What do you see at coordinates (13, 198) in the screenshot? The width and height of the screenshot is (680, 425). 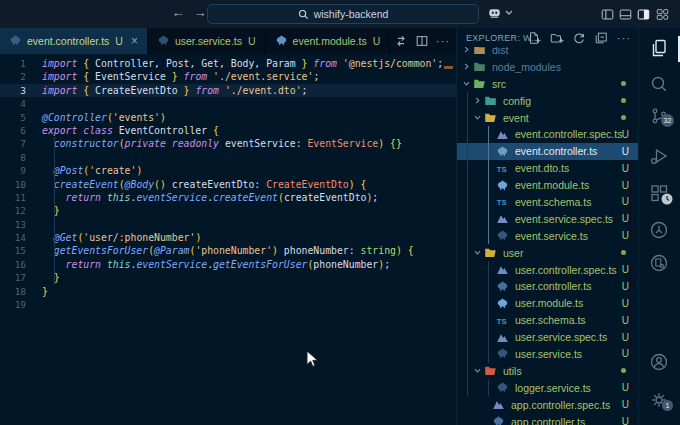 I see `line-number: 11` at bounding box center [13, 198].